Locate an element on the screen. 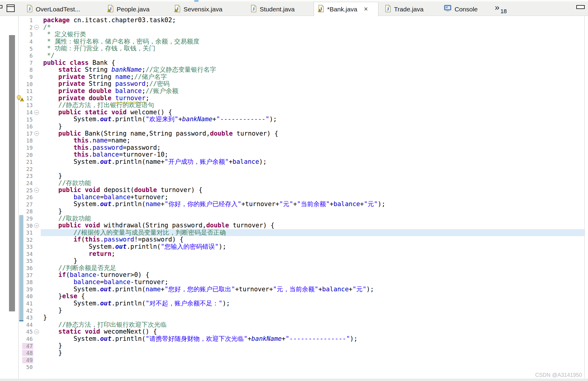  line-number: 6 is located at coordinates (29, 56).